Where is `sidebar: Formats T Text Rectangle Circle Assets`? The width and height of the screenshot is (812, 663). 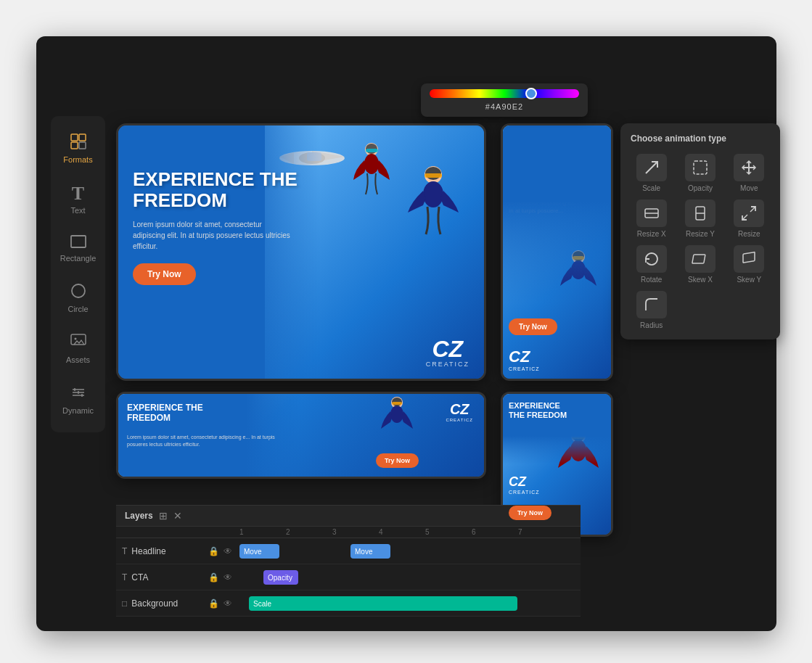
sidebar: Formats T Text Rectangle Circle Assets is located at coordinates (78, 274).